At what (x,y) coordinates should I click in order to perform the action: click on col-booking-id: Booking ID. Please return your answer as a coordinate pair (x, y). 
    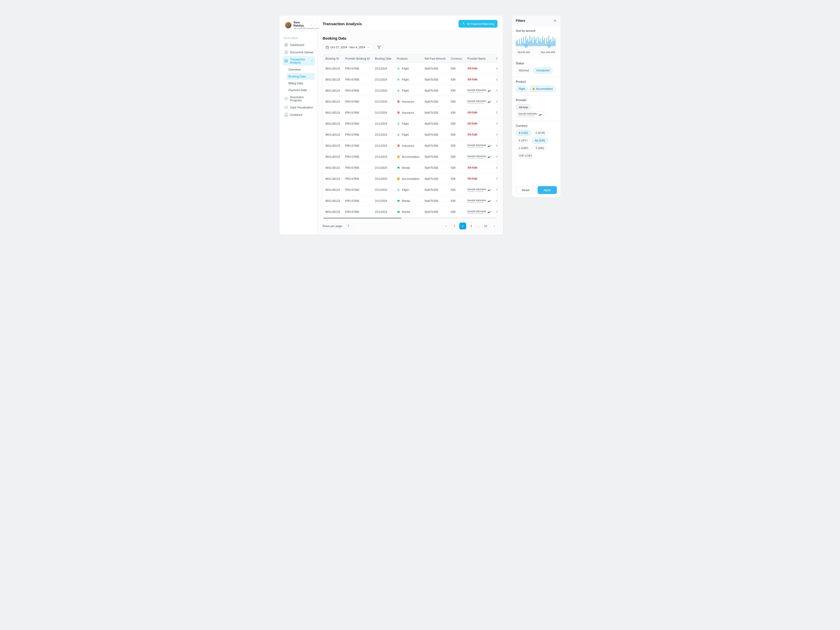
    Looking at the image, I should click on (333, 58).